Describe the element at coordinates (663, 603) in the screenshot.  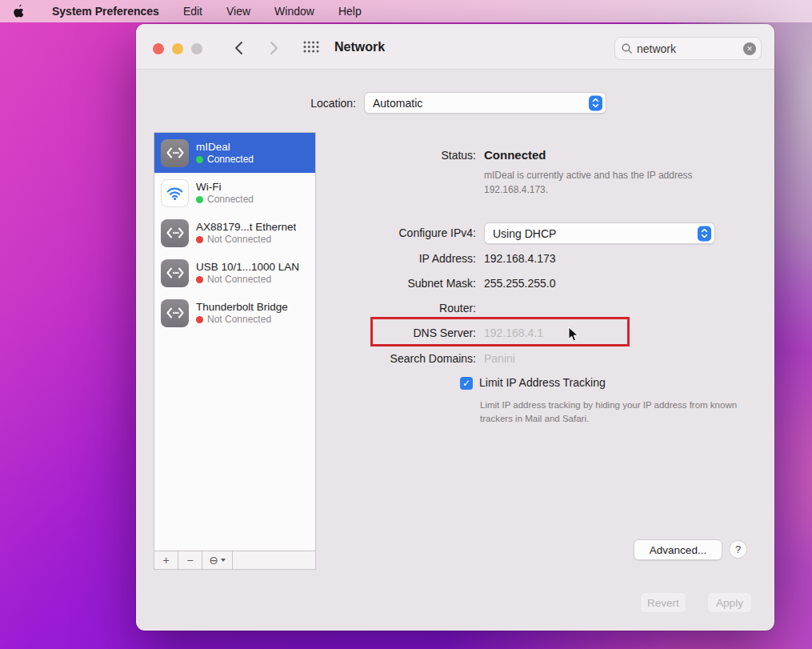
I see `revert-button: Revert` at that location.